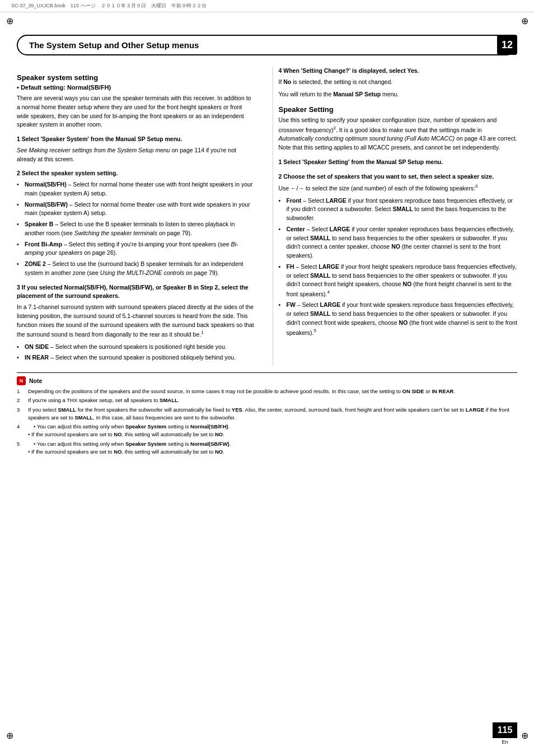 The image size is (534, 756). What do you see at coordinates (507, 45) in the screenshot?
I see `chapter-number: 12` at bounding box center [507, 45].